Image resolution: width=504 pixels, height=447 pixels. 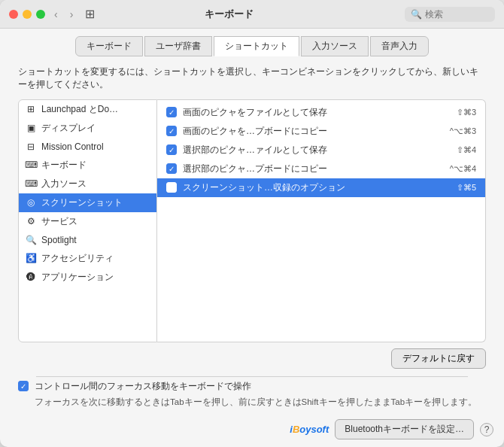 I want to click on checkbox-copy-clipboard, so click(x=172, y=131).